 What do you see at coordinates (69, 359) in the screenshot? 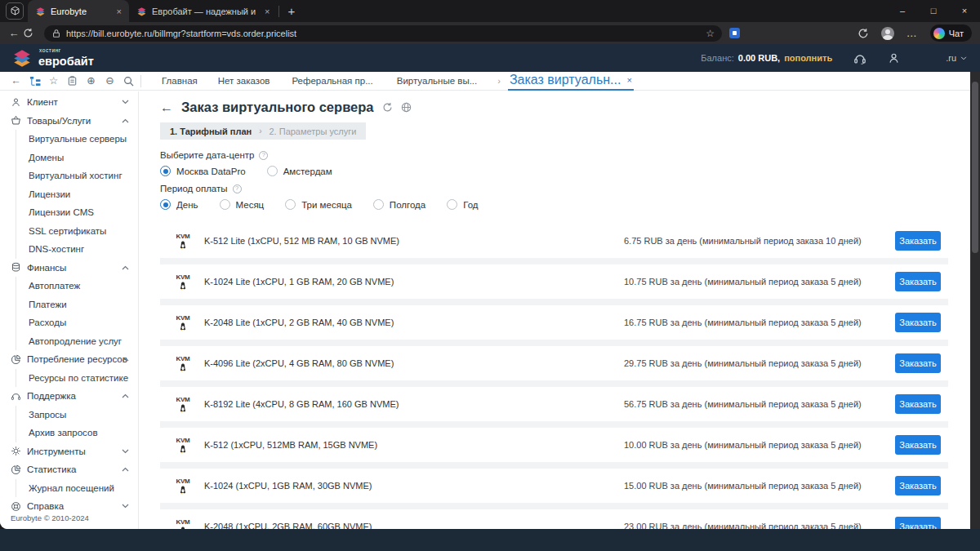
I see `sidebar-item-resource-usage: Потребление ресурсов` at bounding box center [69, 359].